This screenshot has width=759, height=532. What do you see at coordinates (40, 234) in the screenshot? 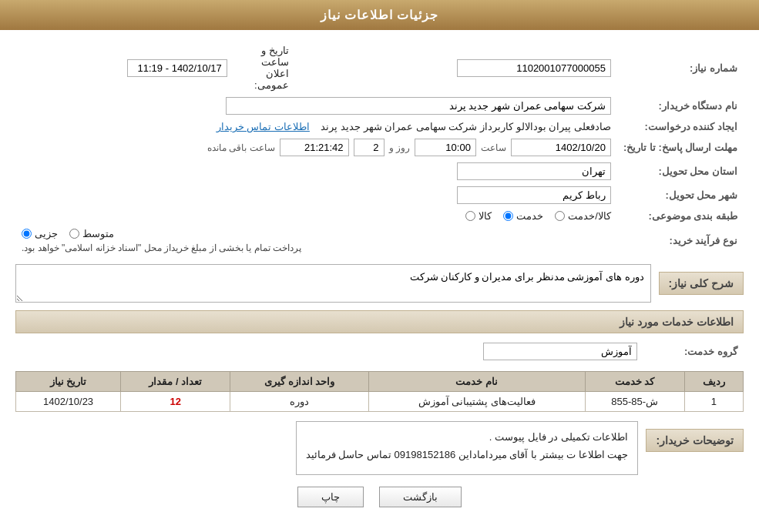
I see `radio-jozyi: جزیی` at bounding box center [40, 234].